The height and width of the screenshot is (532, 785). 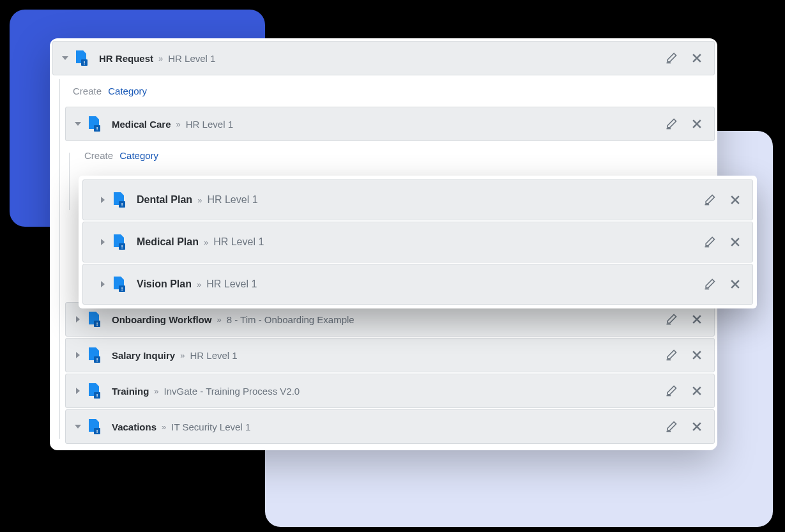 What do you see at coordinates (164, 284) in the screenshot?
I see `category-title: Vision Plan` at bounding box center [164, 284].